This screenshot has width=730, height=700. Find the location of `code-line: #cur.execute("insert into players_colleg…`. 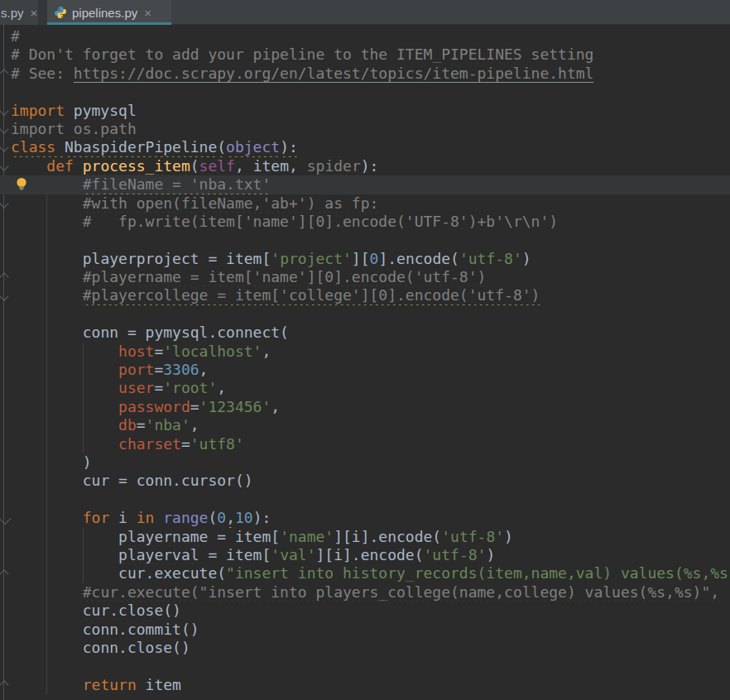

code-line: #cur.execute("insert into players_colleg… is located at coordinates (365, 592).